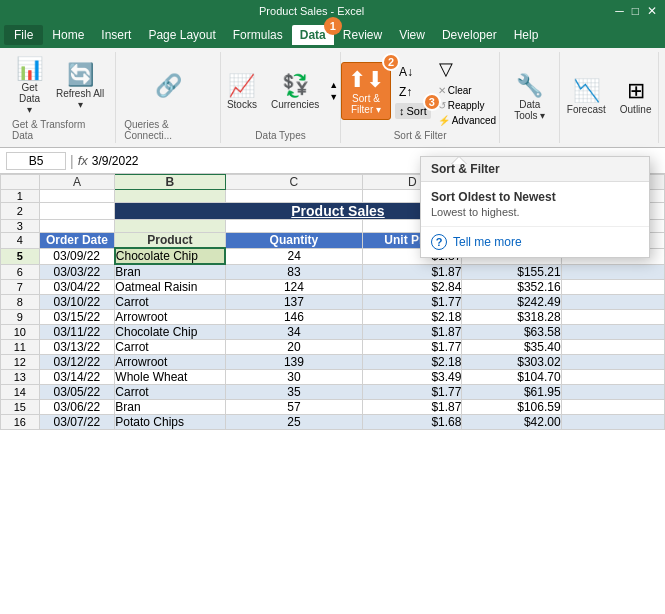 Image resolution: width=665 pixels, height=614 pixels. I want to click on cell-header: Order Date, so click(77, 241).